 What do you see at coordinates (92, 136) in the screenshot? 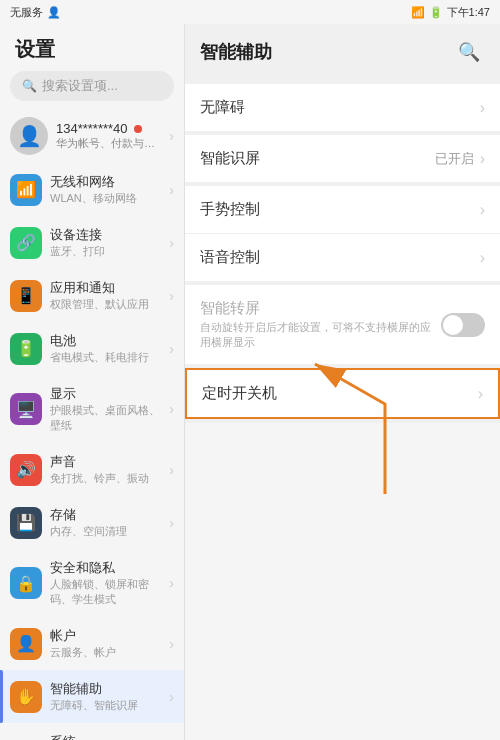
I see `profile-item: 👤 134*******40 华为帐号、付款与账单、云空间等 ›` at bounding box center [92, 136].